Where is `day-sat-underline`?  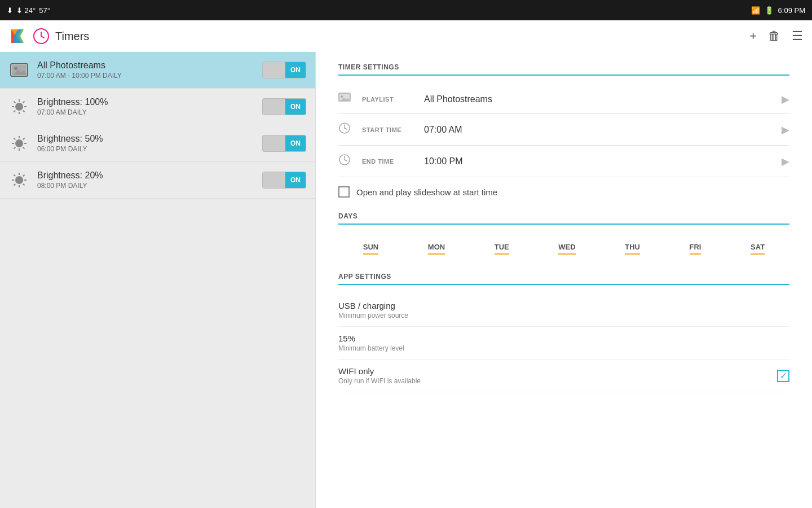
day-sat-underline is located at coordinates (758, 254).